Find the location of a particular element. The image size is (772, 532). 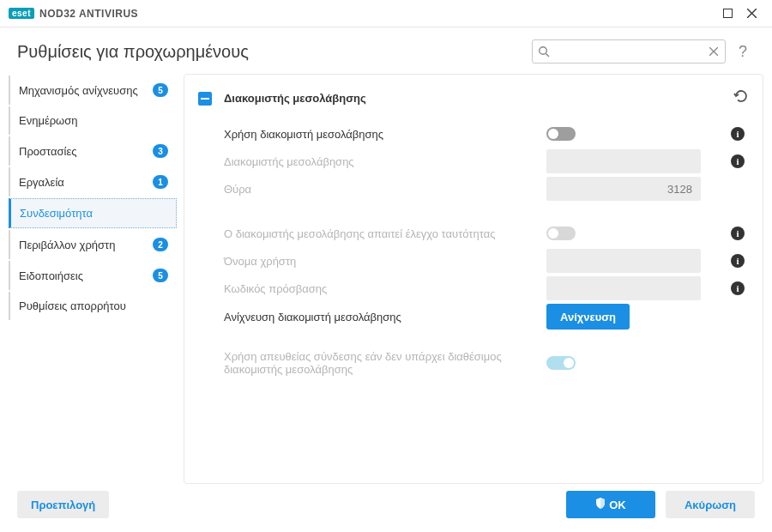

row-direct-fallback: Χρήση απευθείας σύνδεσης εάν δεν υπάρχει… is located at coordinates (473, 363).